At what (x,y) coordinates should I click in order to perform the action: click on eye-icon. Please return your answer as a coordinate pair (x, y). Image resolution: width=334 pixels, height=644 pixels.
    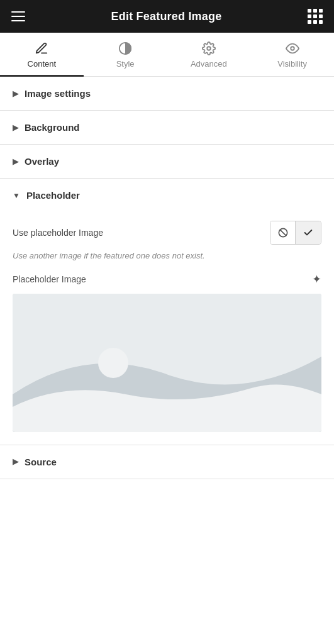
    Looking at the image, I should click on (292, 48).